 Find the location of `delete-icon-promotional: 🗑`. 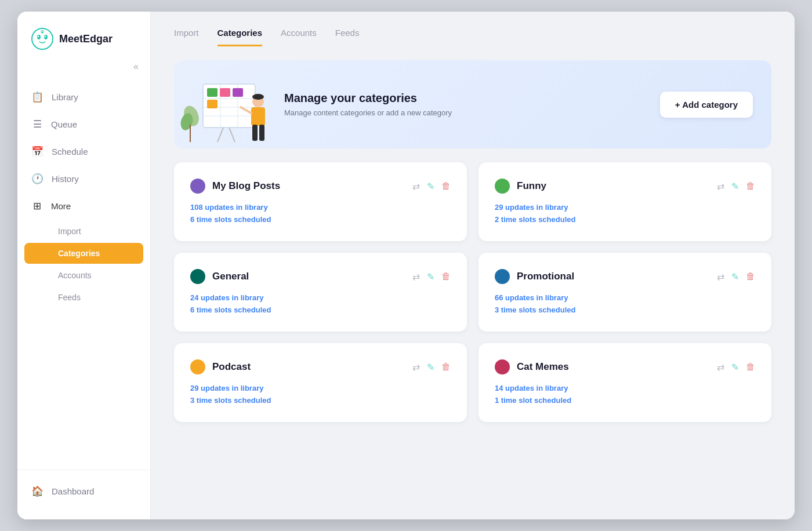

delete-icon-promotional: 🗑 is located at coordinates (751, 277).